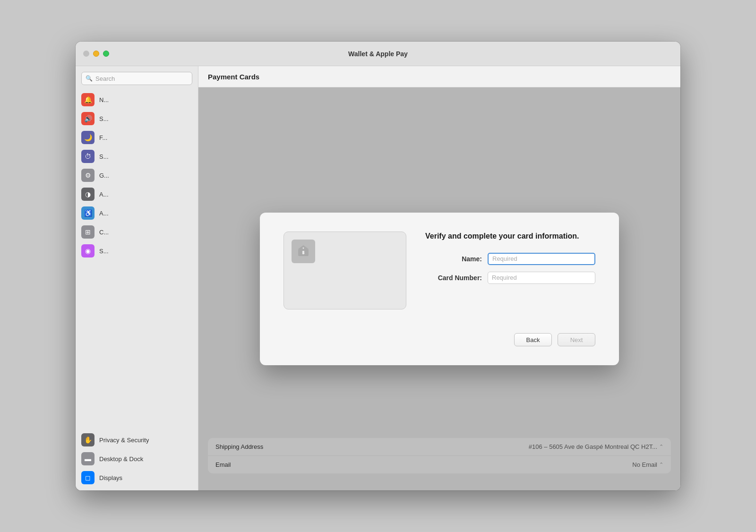  What do you see at coordinates (137, 440) in the screenshot?
I see `sidebar-item-privacy: ✋ Privacy & Security` at bounding box center [137, 440].